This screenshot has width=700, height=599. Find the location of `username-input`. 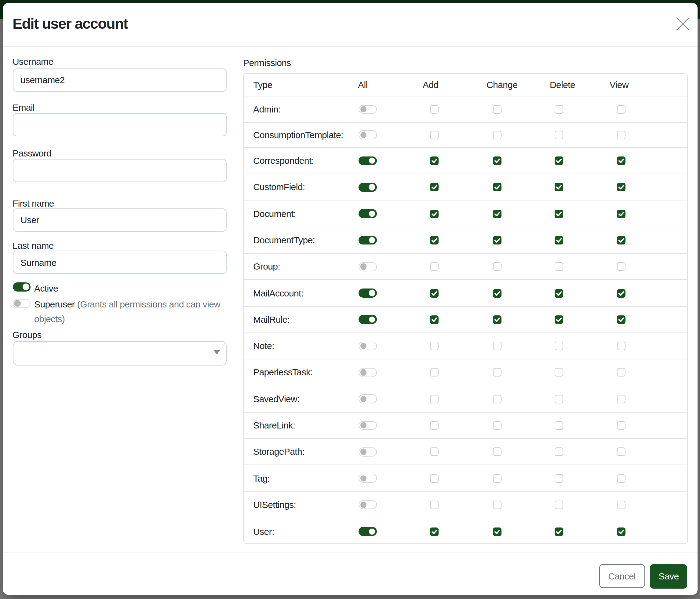

username-input is located at coordinates (120, 80).